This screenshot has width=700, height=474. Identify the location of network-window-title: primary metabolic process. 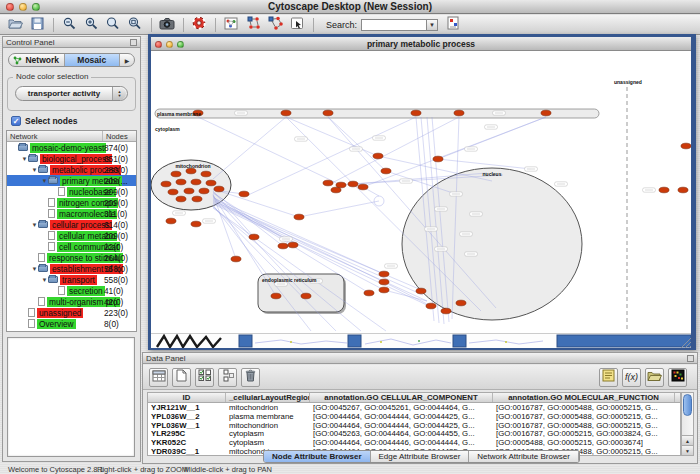
(421, 44).